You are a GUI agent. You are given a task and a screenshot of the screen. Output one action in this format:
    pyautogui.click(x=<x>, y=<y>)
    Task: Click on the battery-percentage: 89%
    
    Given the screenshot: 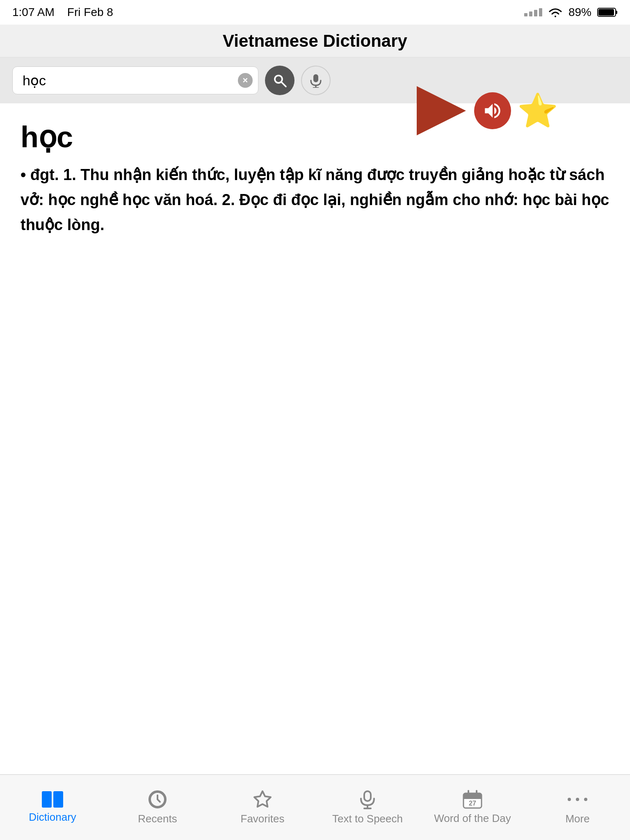 What is the action you would take?
    pyautogui.click(x=580, y=12)
    